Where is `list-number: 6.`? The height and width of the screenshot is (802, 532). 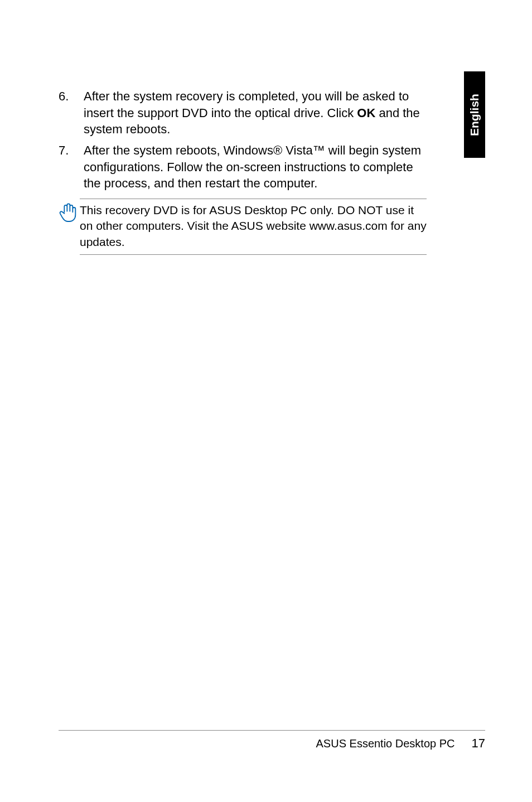
list-number: 6. is located at coordinates (71, 113).